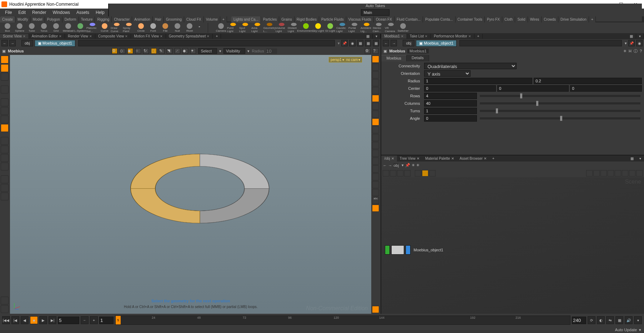 The height and width of the screenshot is (333, 644). Describe the element at coordinates (20, 28) in the screenshot. I see `shelf-tool-sphere: Sphere` at that location.